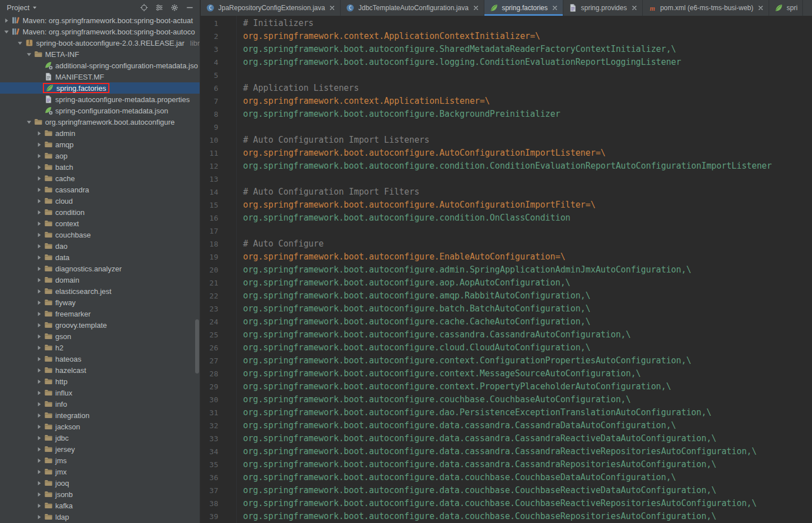  I want to click on settings-icon, so click(174, 7).